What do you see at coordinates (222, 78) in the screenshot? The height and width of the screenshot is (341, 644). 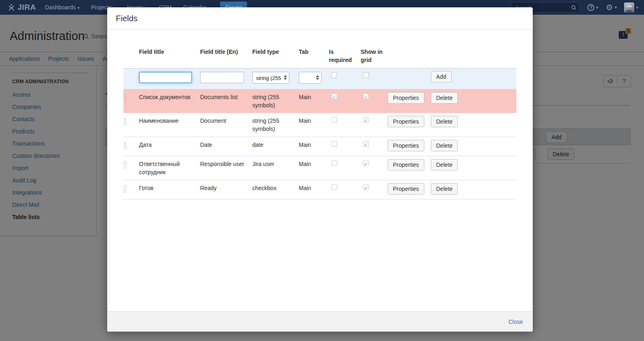 I see `new-field-title-en-input` at bounding box center [222, 78].